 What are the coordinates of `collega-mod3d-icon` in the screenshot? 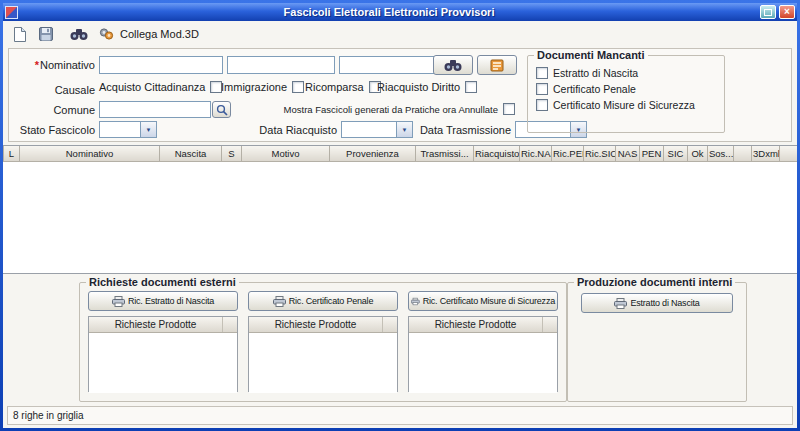 It's located at (106, 34).